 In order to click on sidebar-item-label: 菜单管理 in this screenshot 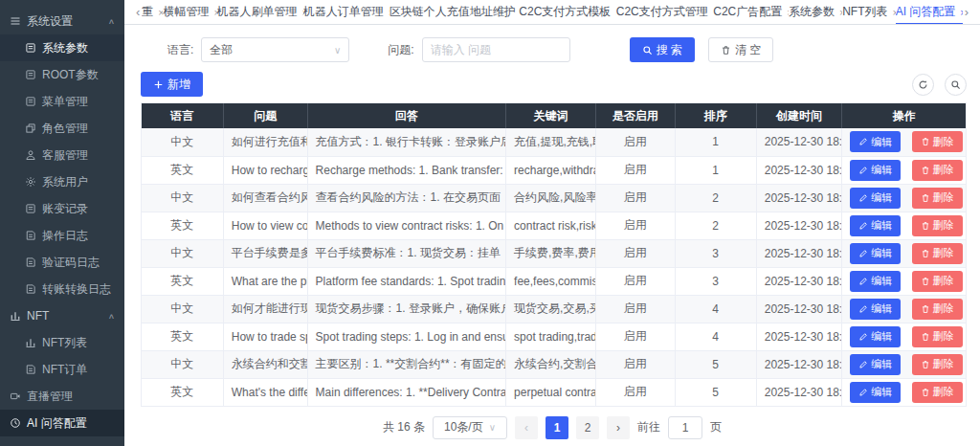, I will do `click(65, 101)`.